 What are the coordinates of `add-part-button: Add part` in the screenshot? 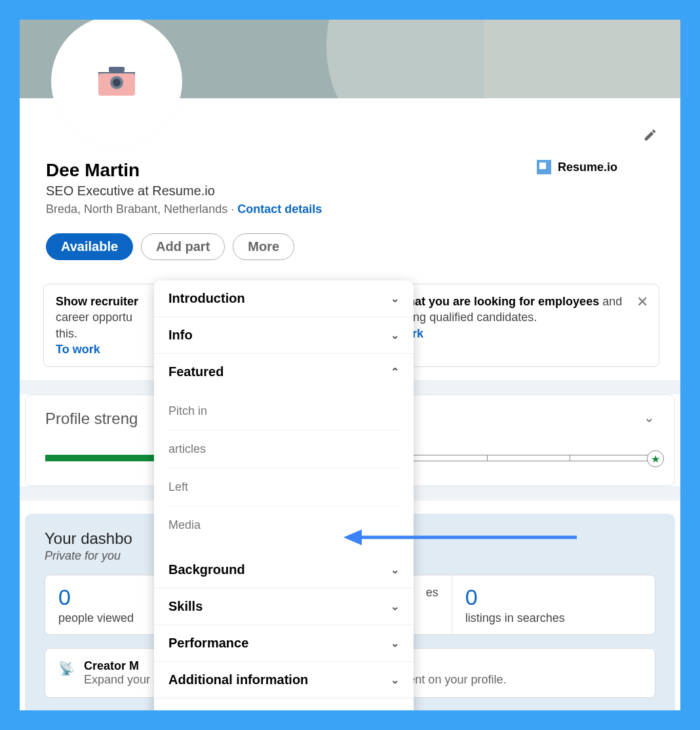 It's located at (183, 246).